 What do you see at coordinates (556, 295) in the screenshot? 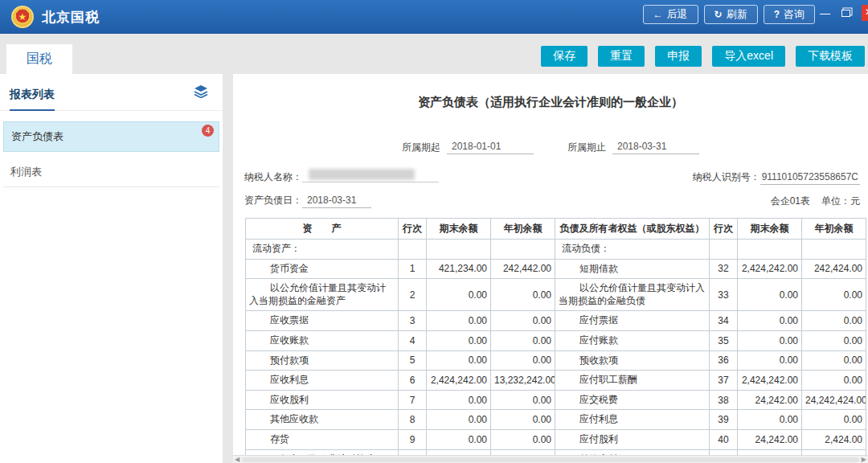
I see `table-row: 以公允价值计量且其变动计入当期损益的金融资产20.000.00以公允价值计量且其…` at bounding box center [556, 295].